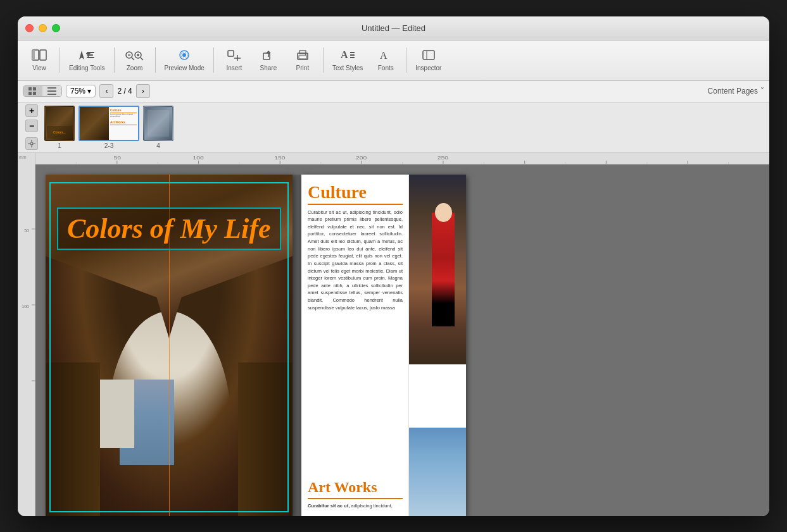 The height and width of the screenshot is (532, 787). What do you see at coordinates (280, 158) in the screenshot?
I see `svg-text: 150` at bounding box center [280, 158].